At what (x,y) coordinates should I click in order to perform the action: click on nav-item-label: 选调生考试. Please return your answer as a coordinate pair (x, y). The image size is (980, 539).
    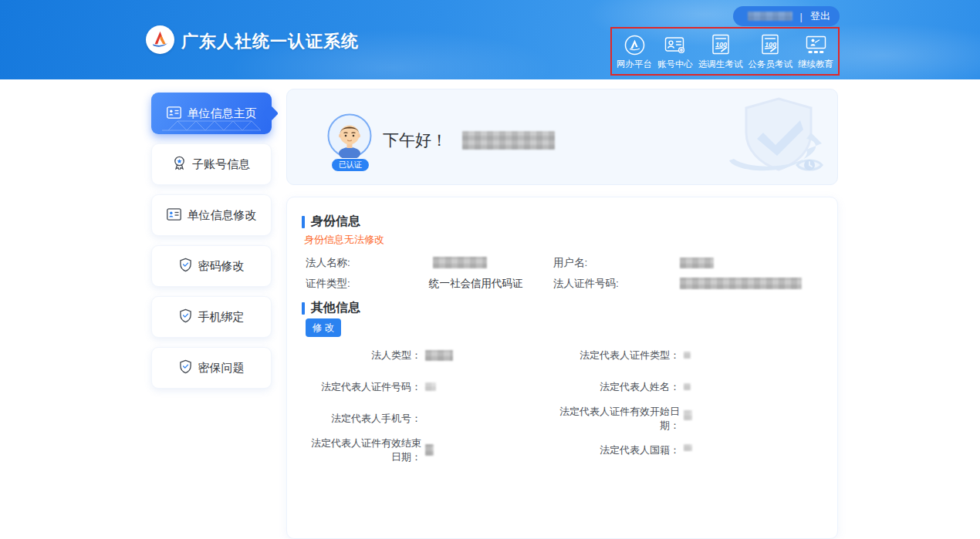
    Looking at the image, I should click on (721, 65).